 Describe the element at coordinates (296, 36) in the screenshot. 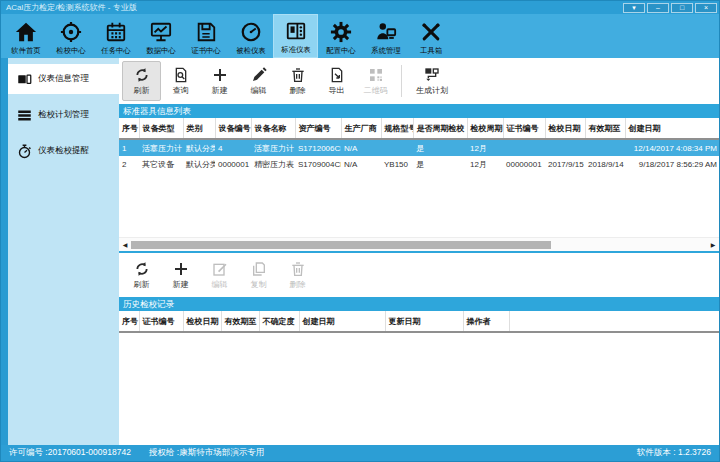

I see `ribbon-item-standard-instruments: 标准仪表` at that location.